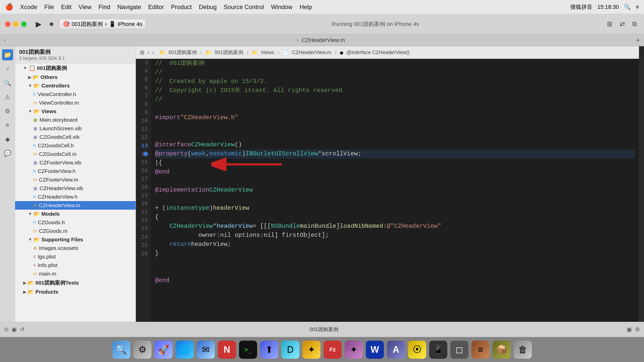 Image resolution: width=644 pixels, height=362 pixels. Describe the element at coordinates (22, 330) in the screenshot. I see `bottom-icon-3: ↺` at that location.